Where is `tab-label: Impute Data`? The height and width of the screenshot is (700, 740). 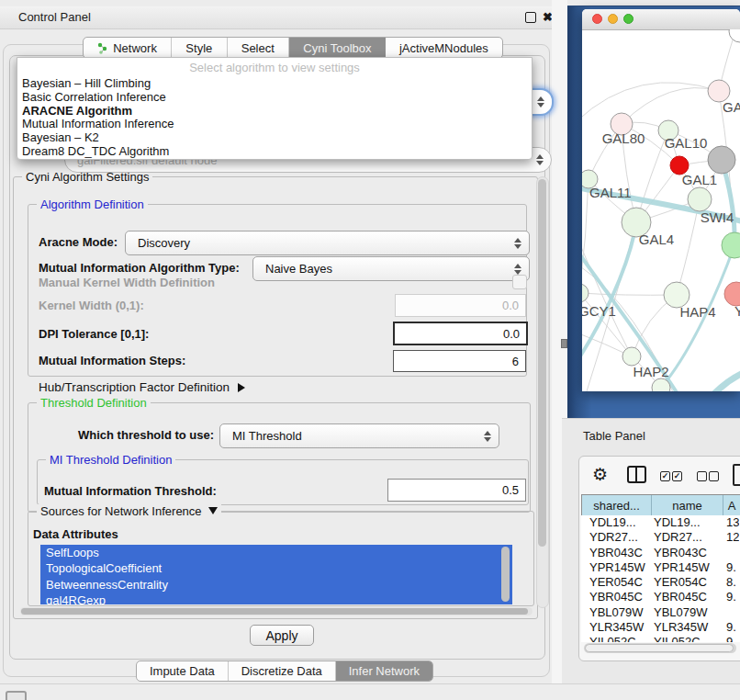
tab-label: Impute Data is located at coordinates (182, 671).